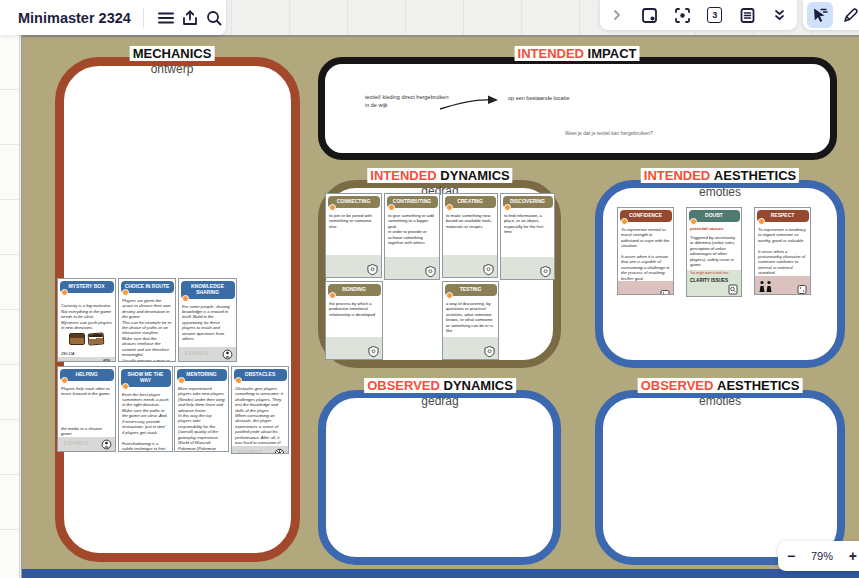 The image size is (859, 578). What do you see at coordinates (714, 15) in the screenshot?
I see `pages-icon: 3` at bounding box center [714, 15].